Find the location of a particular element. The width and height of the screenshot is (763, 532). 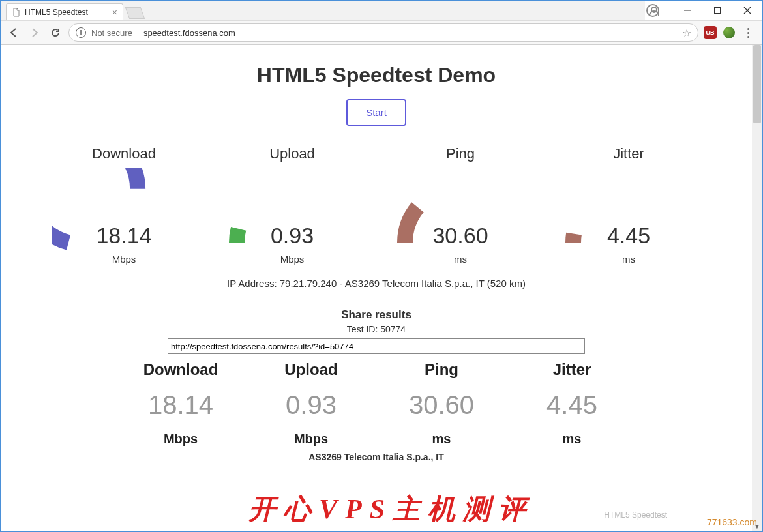

ublock-icon: UB is located at coordinates (710, 33).